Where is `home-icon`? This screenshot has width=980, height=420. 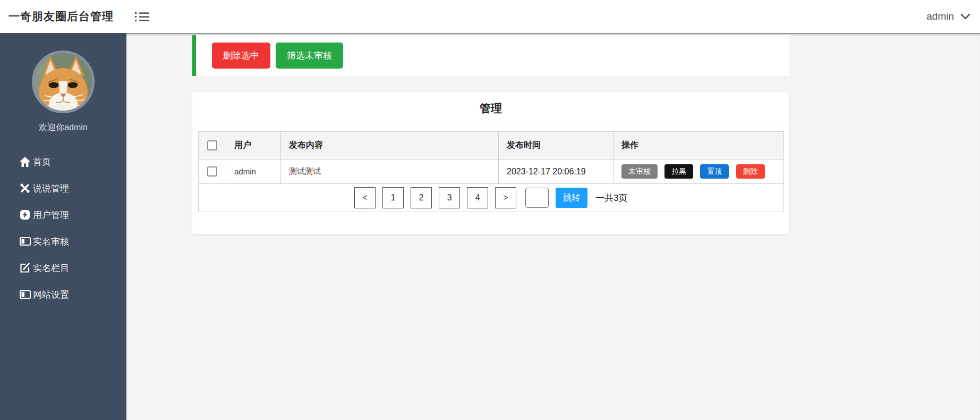
home-icon is located at coordinates (25, 162).